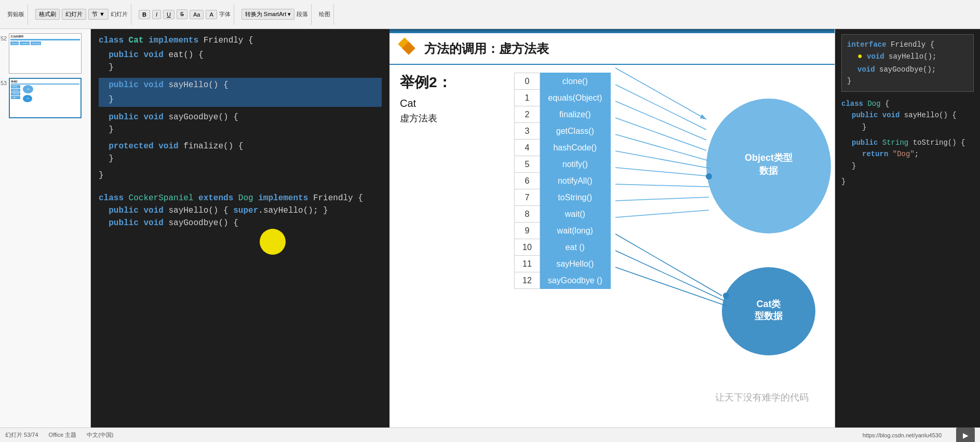  Describe the element at coordinates (100, 435) in the screenshot. I see `lang-info: 中文(中国)` at that location.